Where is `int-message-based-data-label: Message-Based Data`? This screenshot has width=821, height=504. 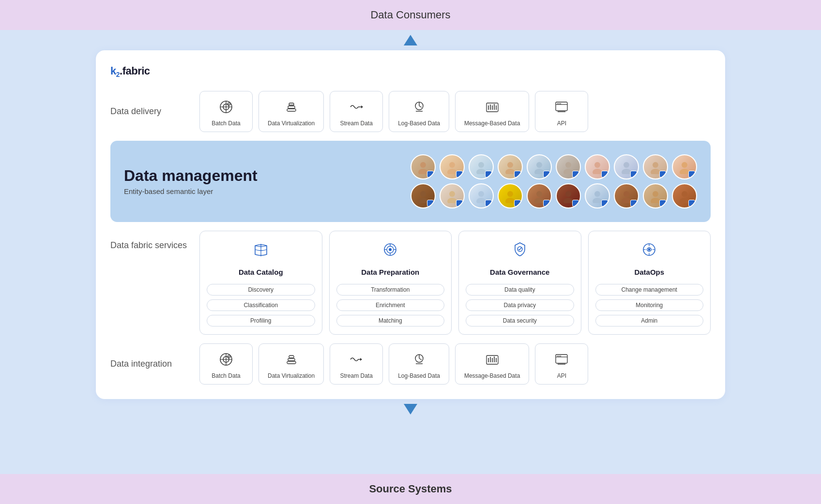 int-message-based-data-label: Message-Based Data is located at coordinates (492, 376).